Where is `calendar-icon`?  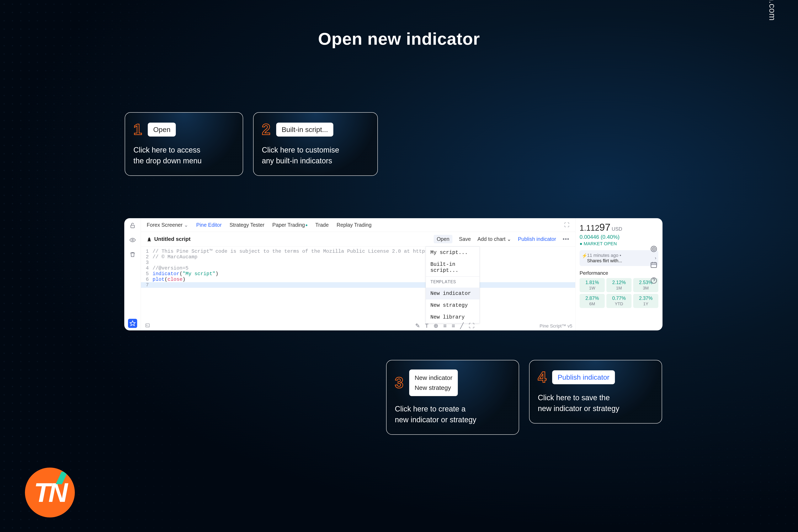 calendar-icon is located at coordinates (654, 265).